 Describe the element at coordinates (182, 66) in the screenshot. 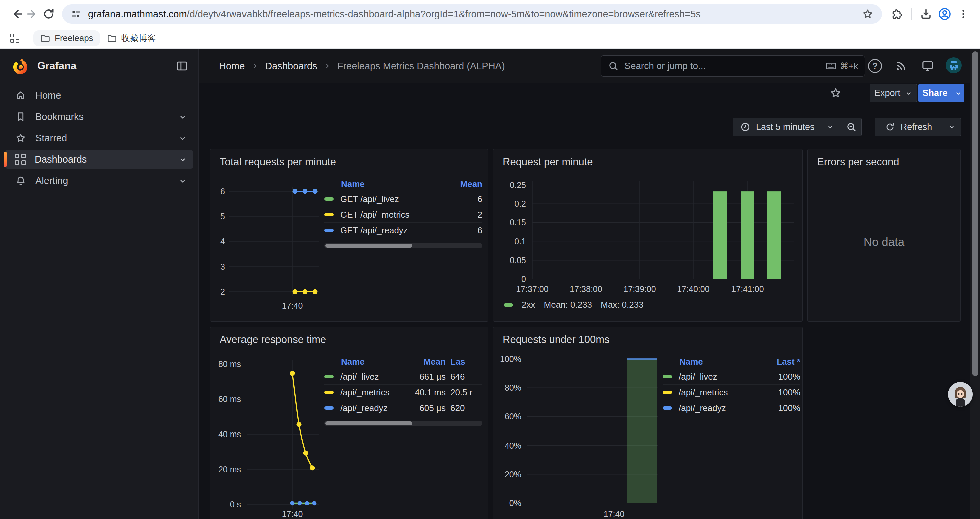

I see `dock-sidebar-icon` at that location.